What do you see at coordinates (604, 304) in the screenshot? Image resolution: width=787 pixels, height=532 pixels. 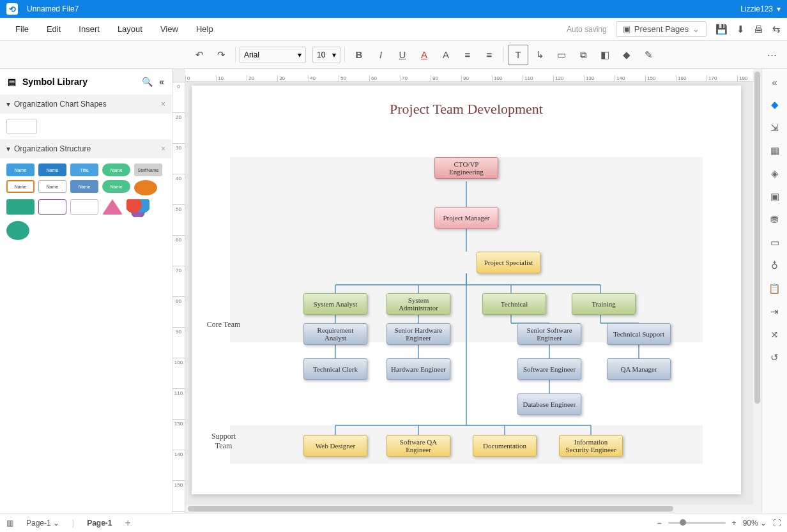 I see `node-training: Training` at bounding box center [604, 304].